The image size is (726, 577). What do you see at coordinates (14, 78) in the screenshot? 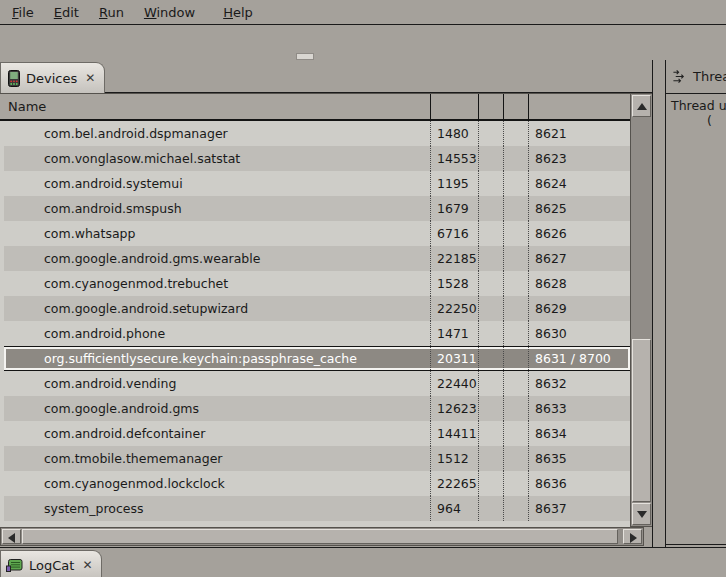
I see `device-phone-icon` at bounding box center [14, 78].